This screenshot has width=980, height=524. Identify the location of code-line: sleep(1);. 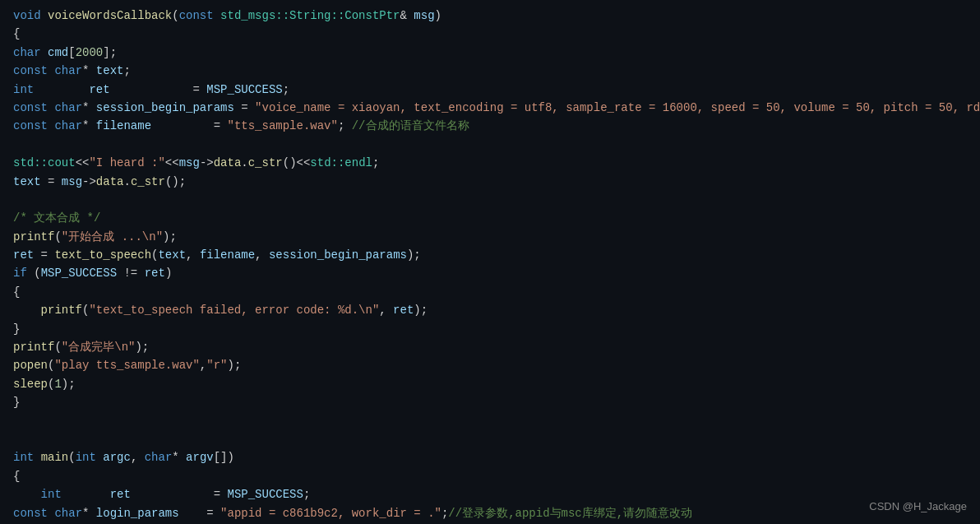
(490, 384).